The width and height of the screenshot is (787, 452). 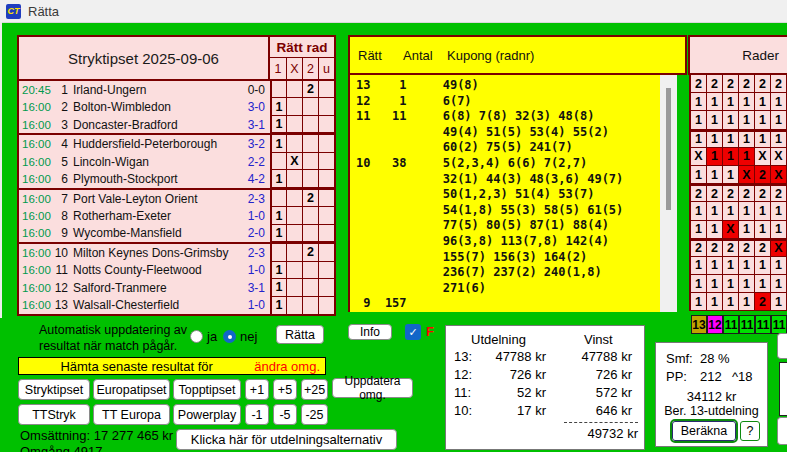 What do you see at coordinates (742, 376) in the screenshot?
I see `pp-exponent: ^18` at bounding box center [742, 376].